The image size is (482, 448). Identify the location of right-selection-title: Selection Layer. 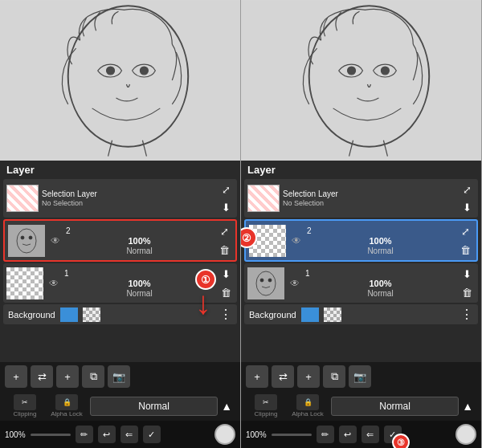
(310, 194).